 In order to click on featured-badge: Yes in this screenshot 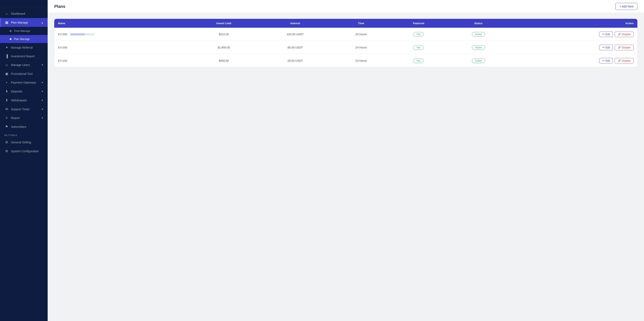, I will do `click(418, 34)`.